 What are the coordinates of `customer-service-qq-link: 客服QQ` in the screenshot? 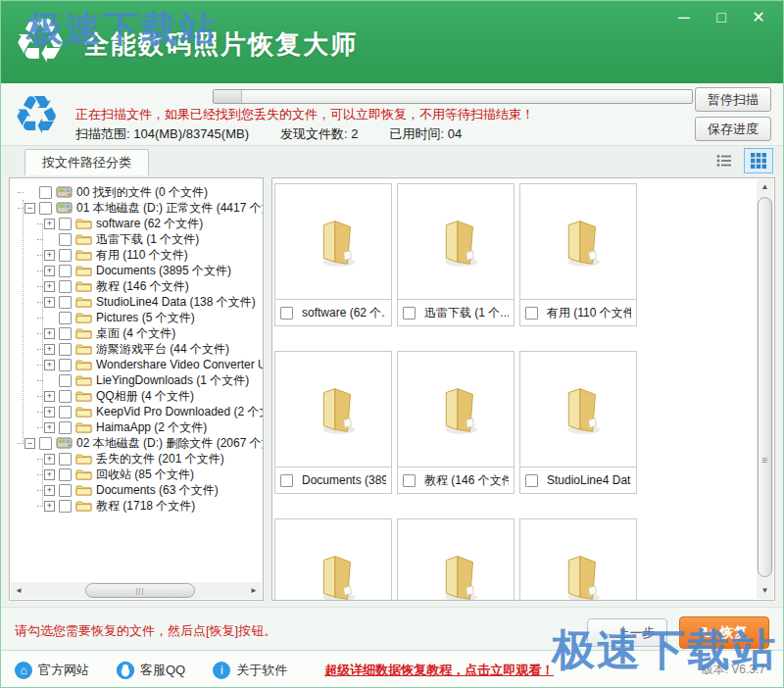 It's located at (151, 670).